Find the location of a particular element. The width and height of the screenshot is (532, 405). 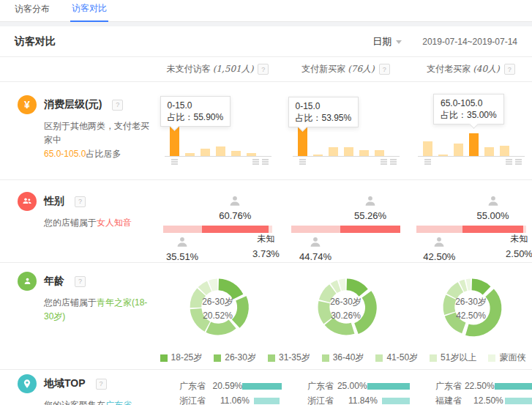

legend-item: 51岁以上 is located at coordinates (453, 357).